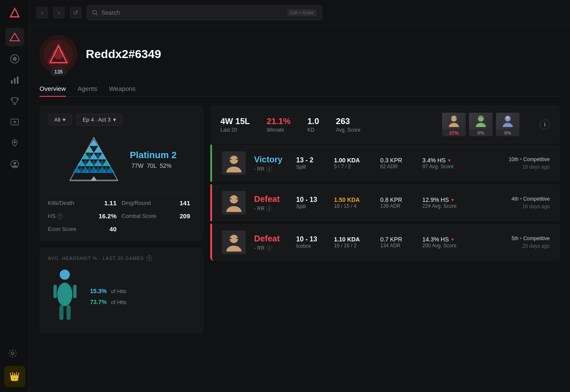 Image resolution: width=570 pixels, height=392 pixels. Describe the element at coordinates (62, 229) in the screenshot. I see `stat-econ-label: Econ Score` at that location.